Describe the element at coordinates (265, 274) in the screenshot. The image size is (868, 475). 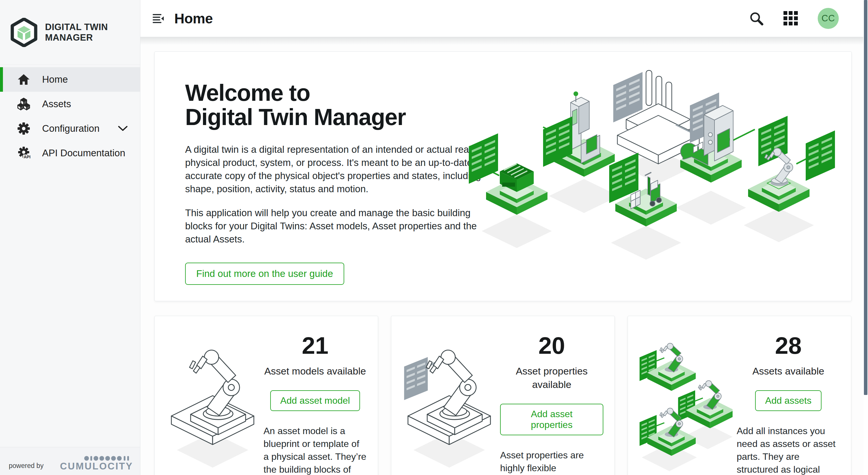
I see `user-guide-button: Find out more on the user guide` at that location.